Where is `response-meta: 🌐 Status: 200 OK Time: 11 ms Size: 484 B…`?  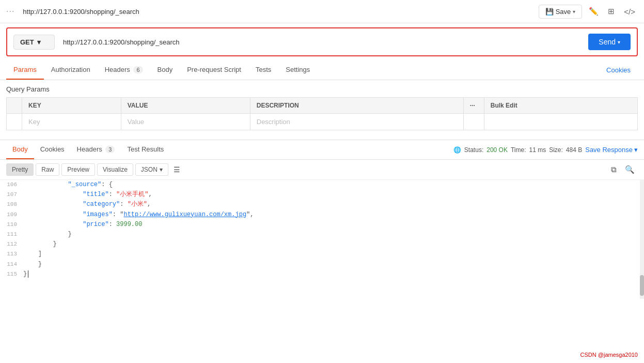 response-meta: 🌐 Status: 200 OK Time: 11 ms Size: 484 B… is located at coordinates (545, 150).